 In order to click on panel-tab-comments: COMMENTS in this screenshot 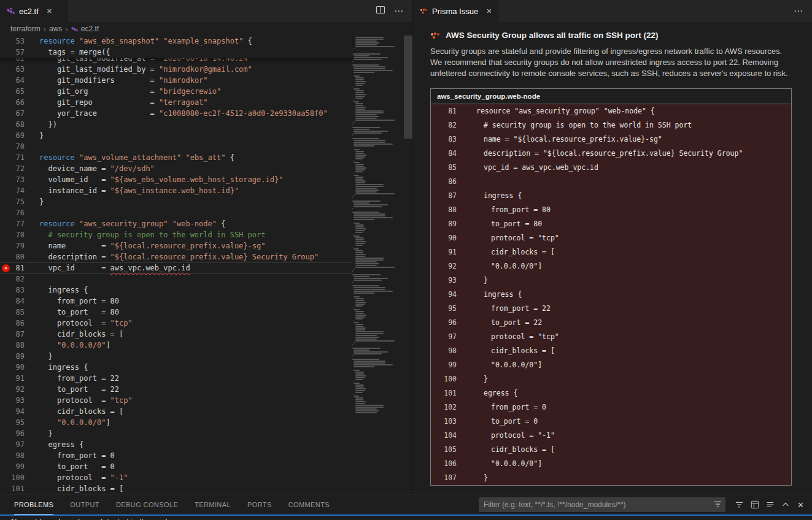, I will do `click(309, 505)`.